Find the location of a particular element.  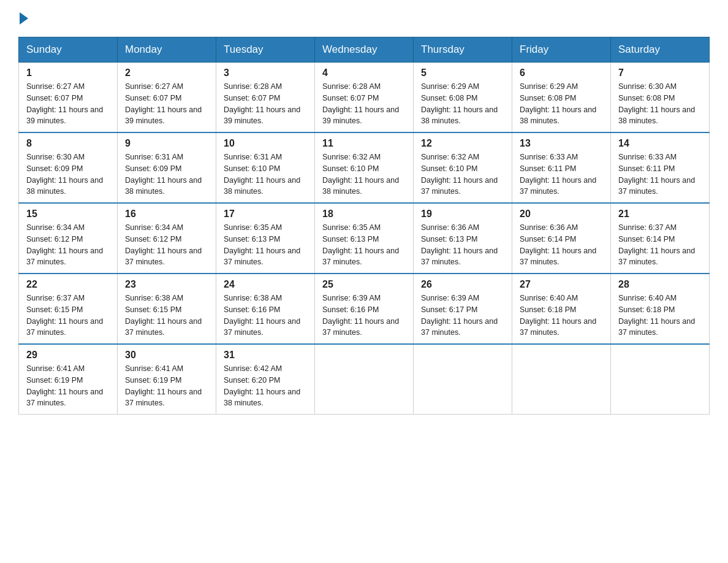

logo-arrow-icon is located at coordinates (24, 18).